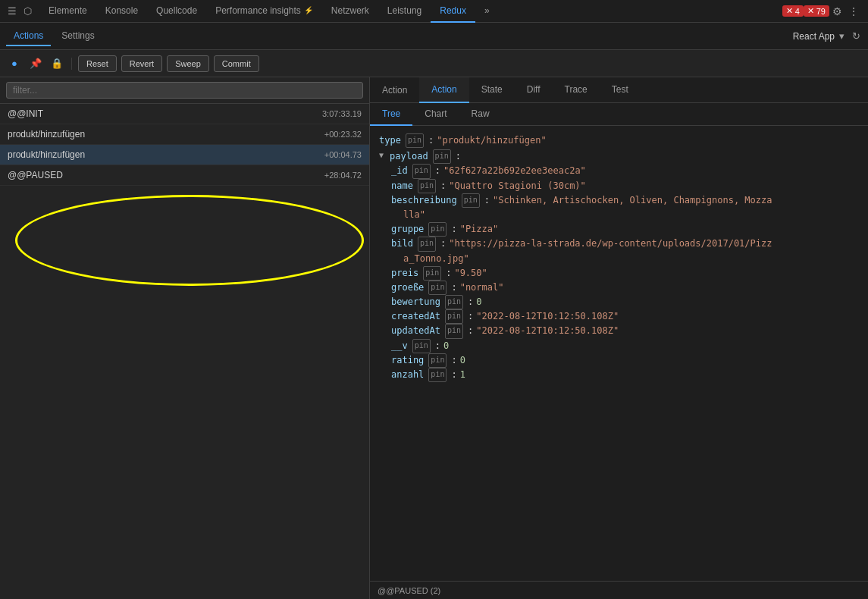  Describe the element at coordinates (625, 273) in the screenshot. I see `code-line-preis: preis pin : "9.50"` at that location.